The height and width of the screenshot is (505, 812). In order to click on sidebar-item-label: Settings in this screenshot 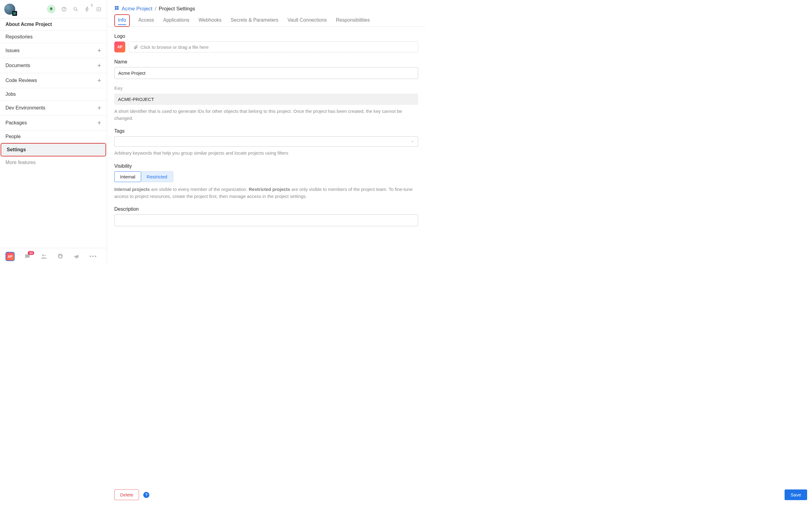, I will do `click(16, 150)`.